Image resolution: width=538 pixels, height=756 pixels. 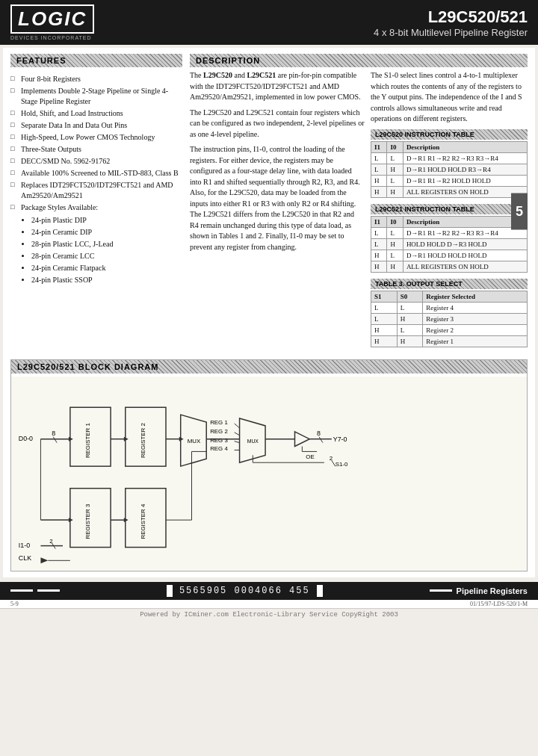 I want to click on package-list: 24-pin Plastic DIP 24-pin Ceramic DIP 28…, so click(x=102, y=250).